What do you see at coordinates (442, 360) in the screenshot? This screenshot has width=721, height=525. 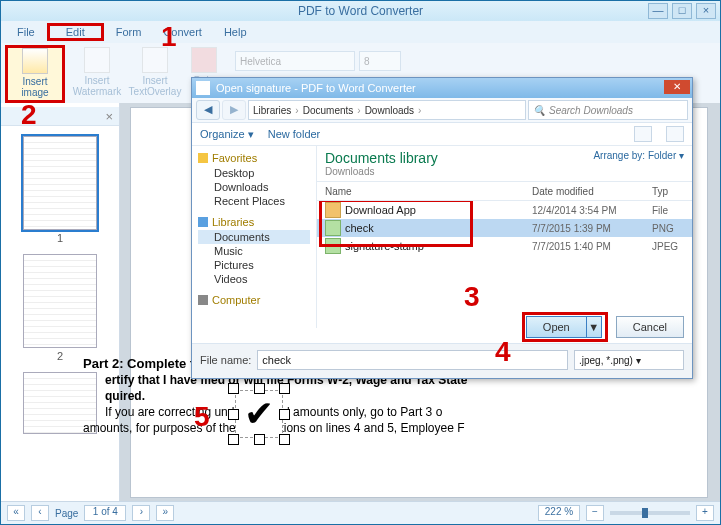 I see `dialog-footer: File name: check .jpeg, *.png) ▾` at bounding box center [442, 360].